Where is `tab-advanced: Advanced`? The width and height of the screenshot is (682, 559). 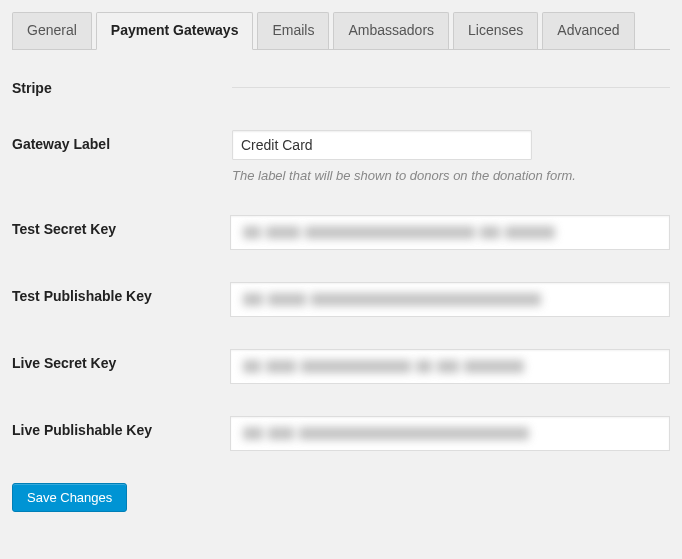 tab-advanced: Advanced is located at coordinates (588, 30).